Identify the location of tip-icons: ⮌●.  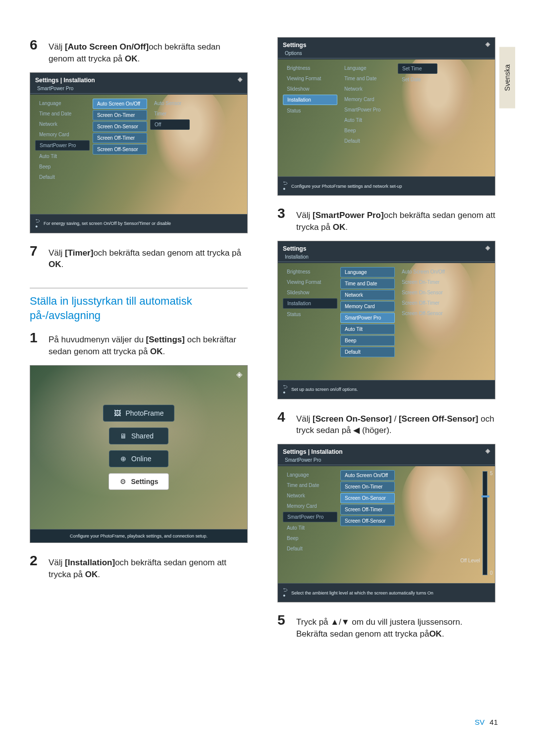
(285, 186).